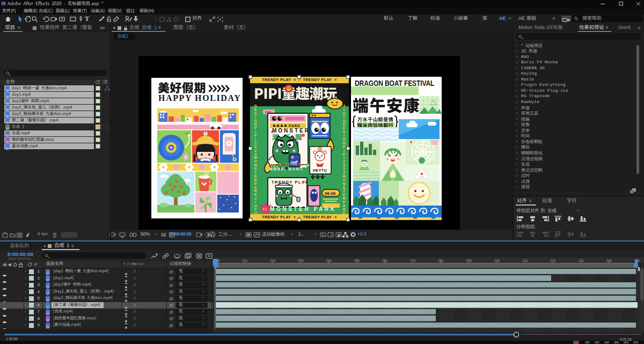 The image size is (644, 344). What do you see at coordinates (265, 209) in the screenshot?
I see `svg-text: #1` at bounding box center [265, 209].